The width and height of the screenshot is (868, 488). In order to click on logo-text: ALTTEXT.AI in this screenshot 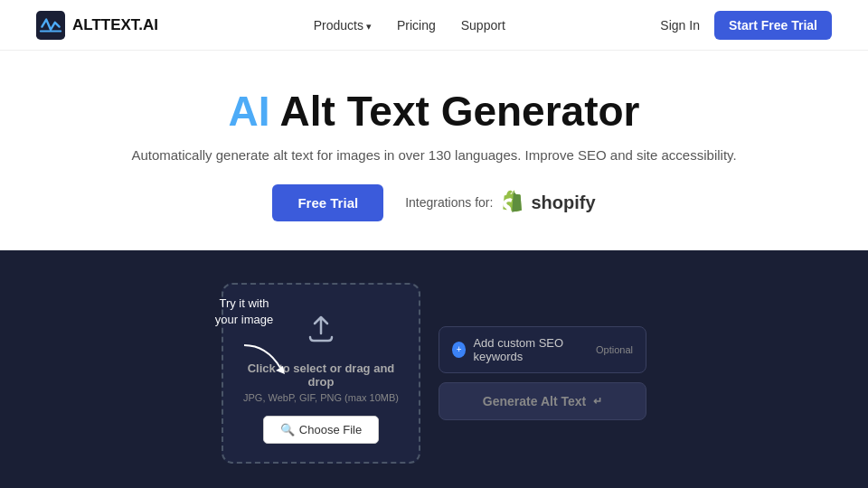, I will do `click(116, 25)`.